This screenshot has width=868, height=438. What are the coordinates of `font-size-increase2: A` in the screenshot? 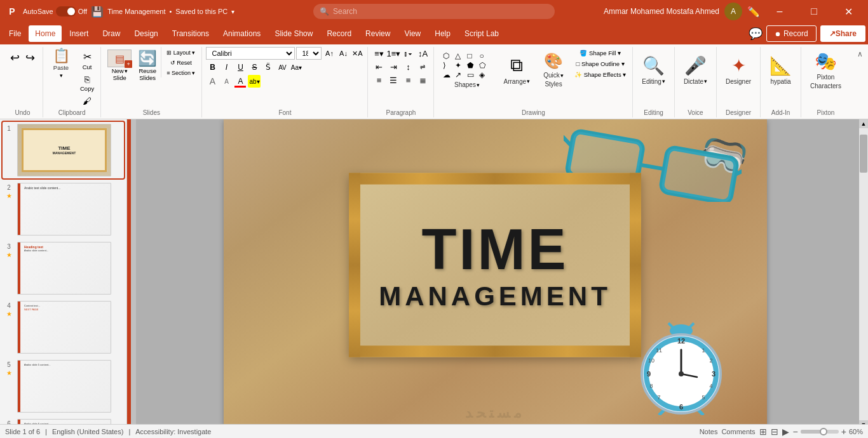 It's located at (212, 81).